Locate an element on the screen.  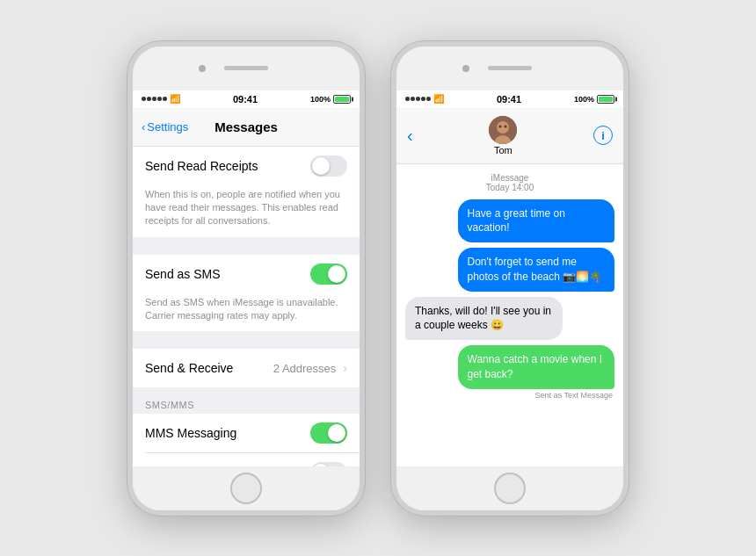
read-receipts-toggle is located at coordinates (329, 166).